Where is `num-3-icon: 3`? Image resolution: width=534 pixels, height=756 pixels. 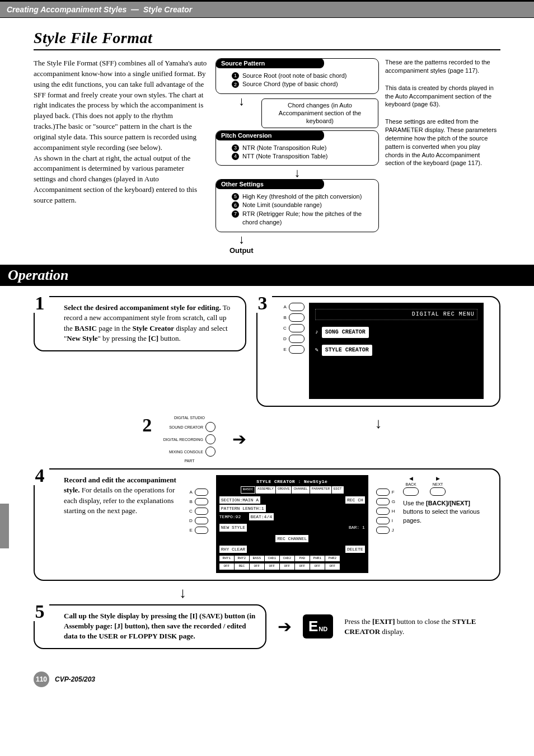
num-3-icon: 3 is located at coordinates (235, 148).